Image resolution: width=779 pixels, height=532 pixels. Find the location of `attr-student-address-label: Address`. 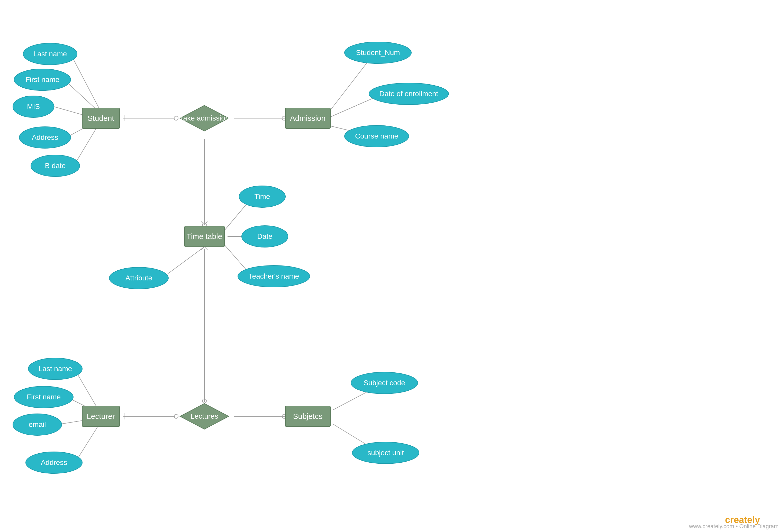

attr-student-address-label: Address is located at coordinates (45, 137).